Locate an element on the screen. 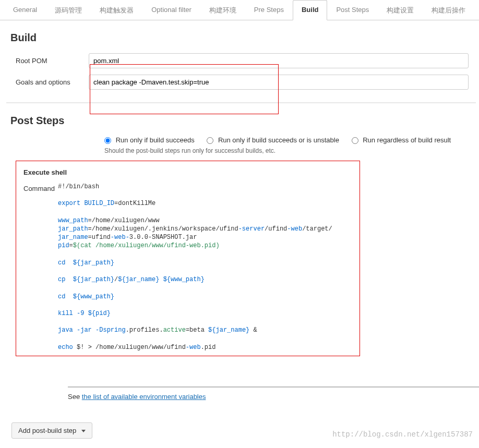 Image resolution: width=479 pixels, height=448 pixels. goals-label: Goals and options is located at coordinates (50, 82).